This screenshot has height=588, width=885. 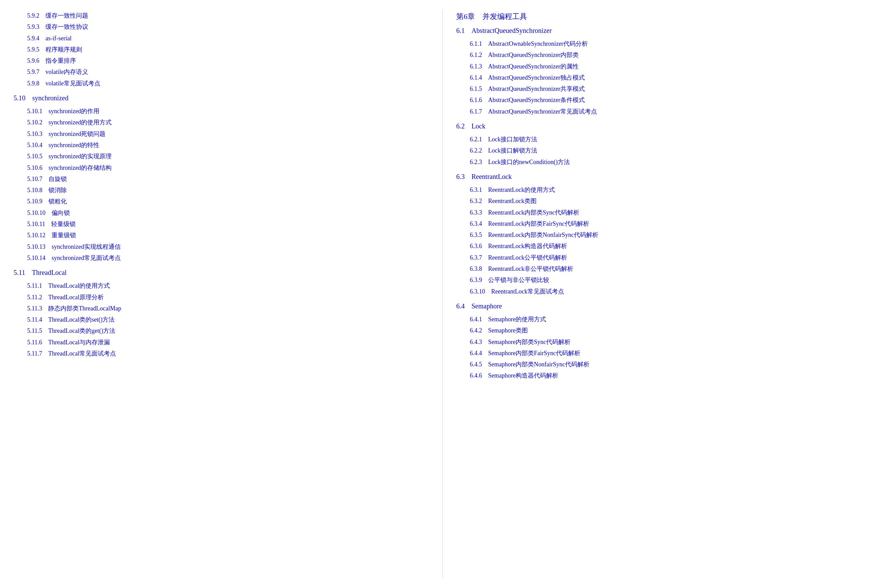 What do you see at coordinates (664, 320) in the screenshot?
I see `right-toc-item-24: 6.4.1 Semaphore的使用方式` at bounding box center [664, 320].